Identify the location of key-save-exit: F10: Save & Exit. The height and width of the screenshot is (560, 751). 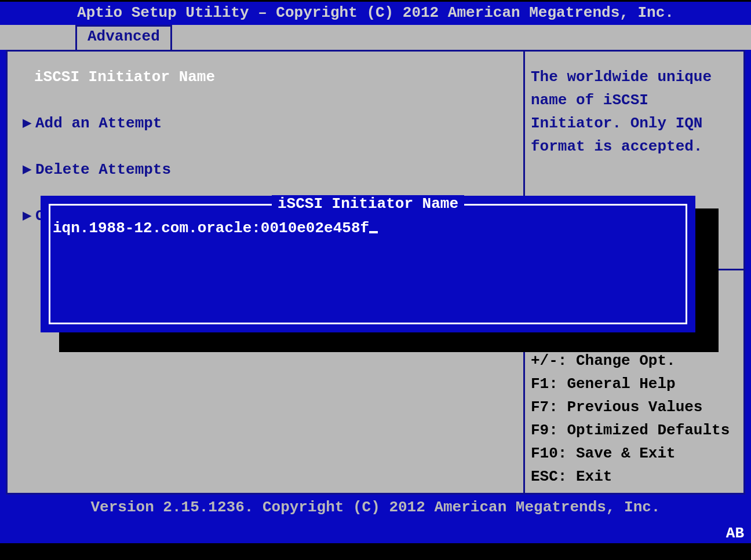
(634, 453).